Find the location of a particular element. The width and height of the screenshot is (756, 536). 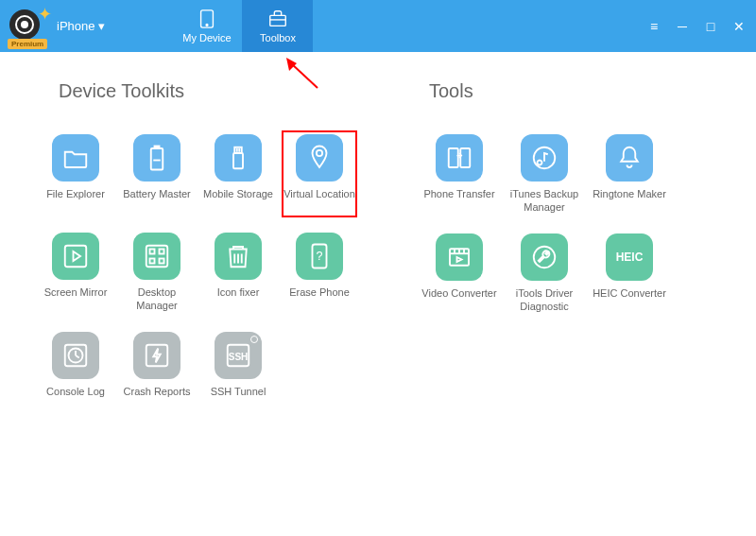

tool-icon-fixer: Icon fixer is located at coordinates (238, 272).